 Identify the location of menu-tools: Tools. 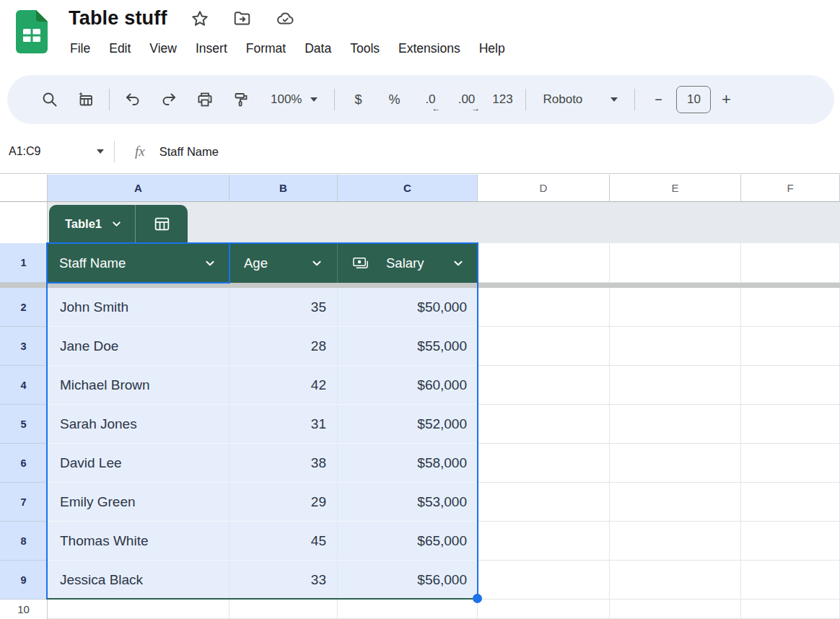
(365, 48).